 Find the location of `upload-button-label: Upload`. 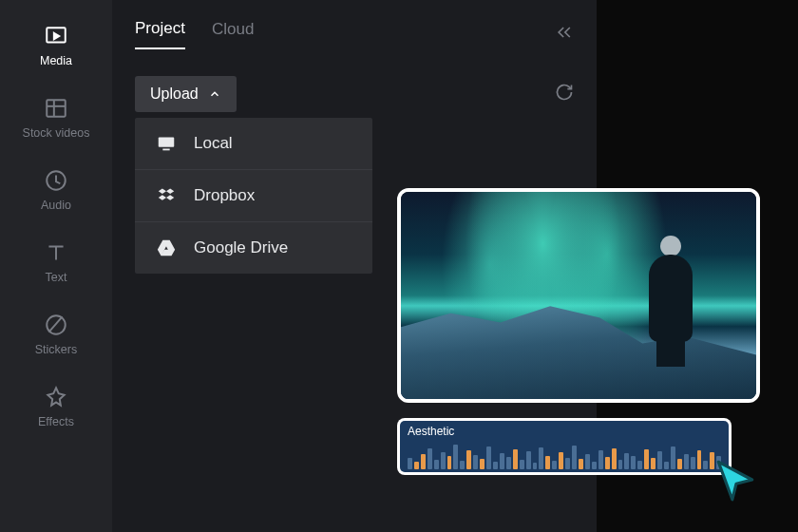

upload-button-label: Upload is located at coordinates (175, 94).